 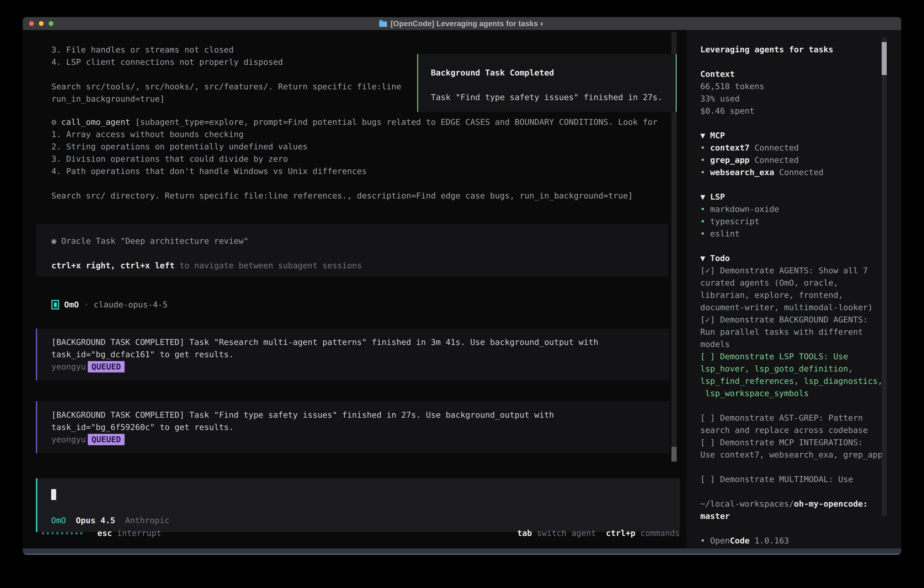 I want to click on text-line: lsp_hover, lsp_goto_definition,, so click(x=799, y=369).